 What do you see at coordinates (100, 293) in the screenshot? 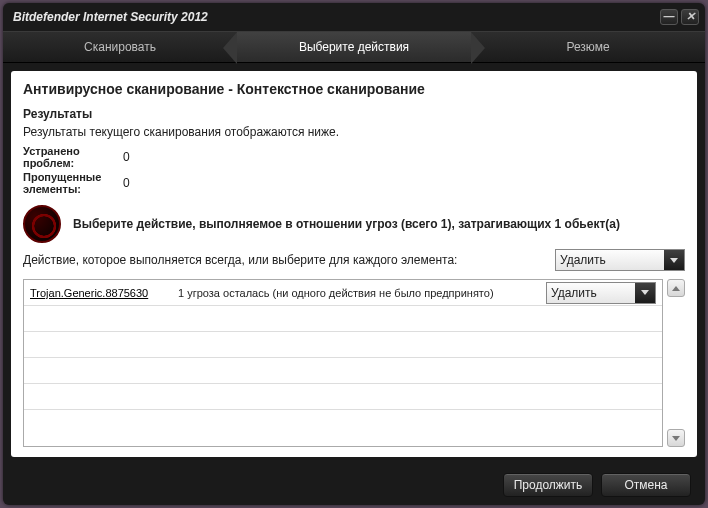
I see `threat-name-link: Trojan.Generic.8875630` at bounding box center [100, 293].